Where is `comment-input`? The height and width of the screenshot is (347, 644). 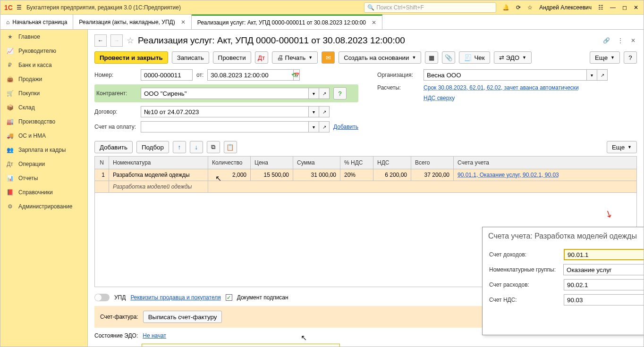
comment-input is located at coordinates (241, 345).